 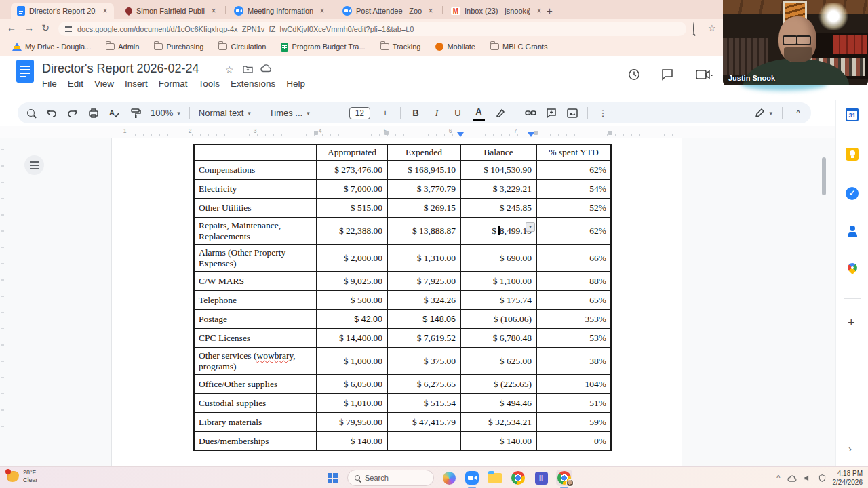 I want to click on row-label-cell: Telephone, so click(x=255, y=300).